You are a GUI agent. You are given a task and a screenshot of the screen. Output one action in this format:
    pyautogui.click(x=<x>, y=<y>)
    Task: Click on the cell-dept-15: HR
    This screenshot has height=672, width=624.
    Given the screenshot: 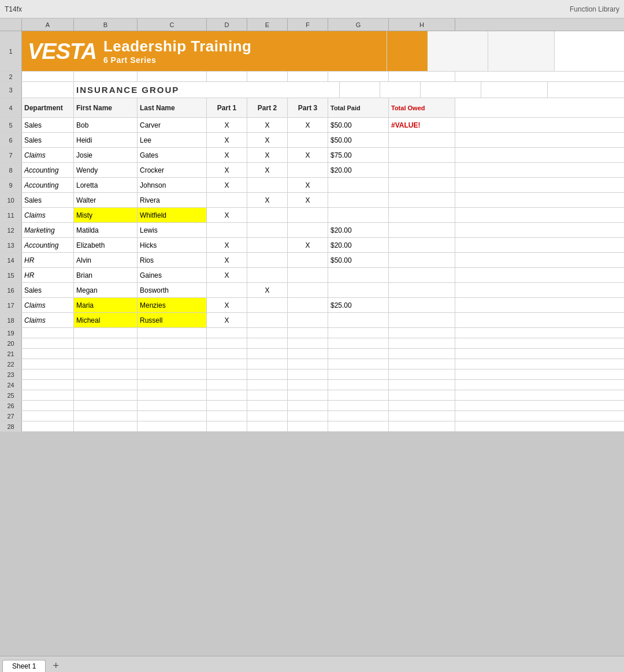 What is the action you would take?
    pyautogui.click(x=48, y=275)
    